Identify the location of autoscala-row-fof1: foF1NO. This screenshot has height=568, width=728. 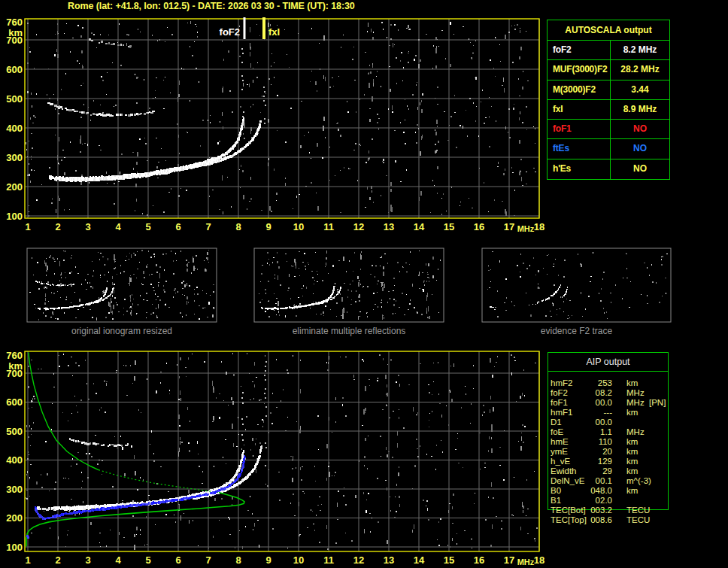
(608, 129).